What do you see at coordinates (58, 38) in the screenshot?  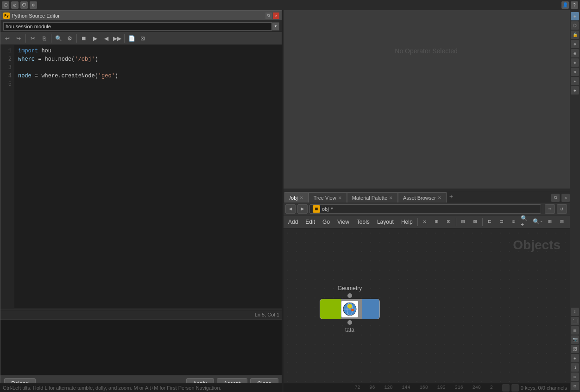 I see `find-btn: 🔍` at bounding box center [58, 38].